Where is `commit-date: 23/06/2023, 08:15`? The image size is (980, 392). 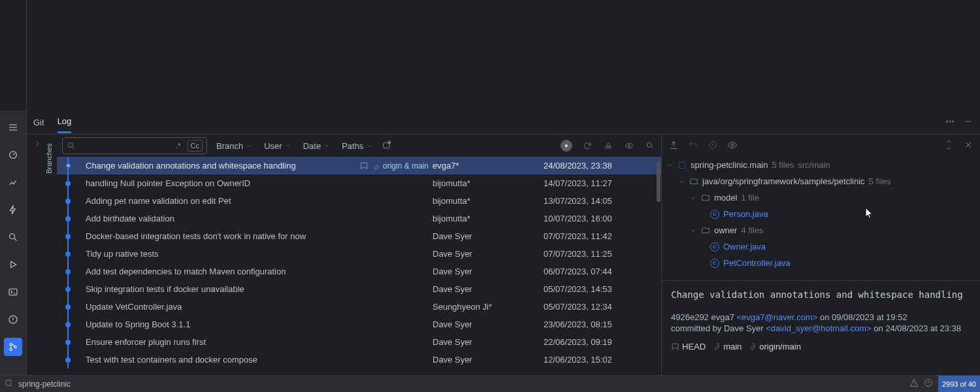 commit-date: 23/06/2023, 08:15 is located at coordinates (599, 324).